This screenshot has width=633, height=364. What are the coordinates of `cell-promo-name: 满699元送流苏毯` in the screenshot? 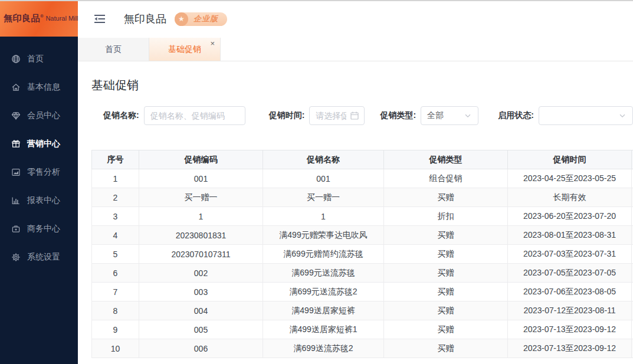 It's located at (323, 273).